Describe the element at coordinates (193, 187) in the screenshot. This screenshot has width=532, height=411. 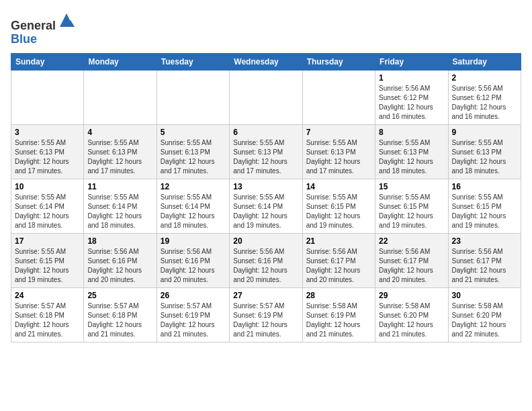
I see `day-number: 12` at that location.